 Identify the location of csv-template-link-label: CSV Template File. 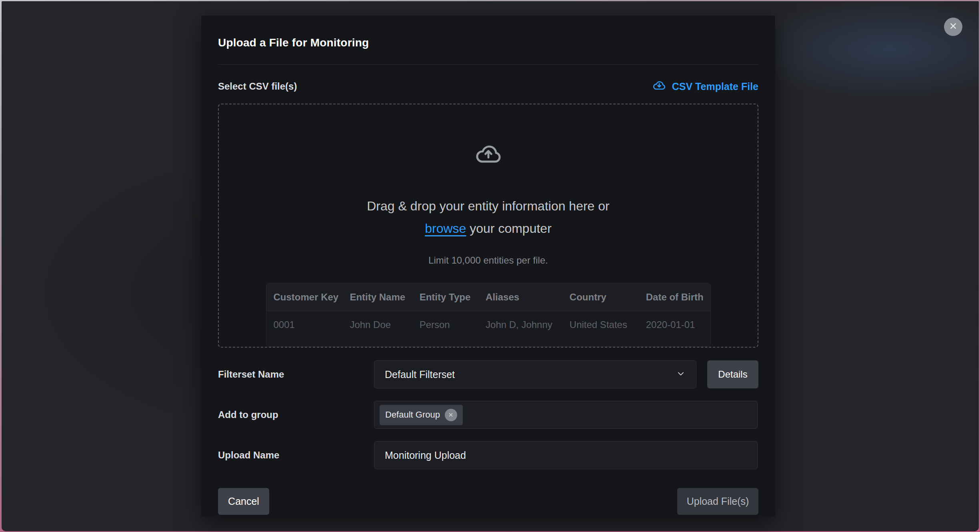
(715, 86).